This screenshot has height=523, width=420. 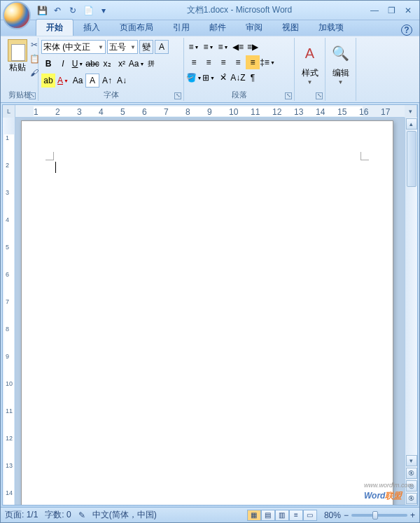 What do you see at coordinates (346, 515) in the screenshot?
I see `zoom-out-button: −` at bounding box center [346, 515].